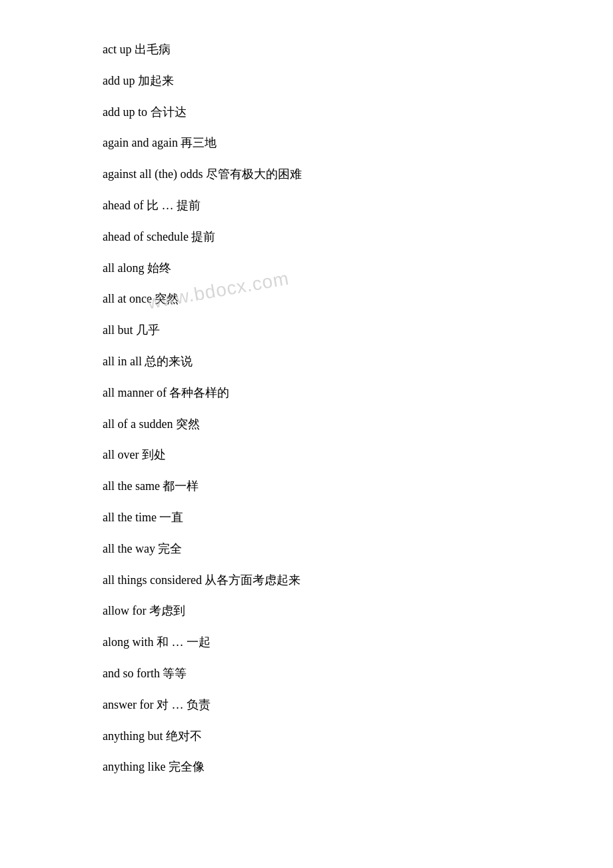  I want to click on translation: 从各方面考虑起来, so click(253, 580).